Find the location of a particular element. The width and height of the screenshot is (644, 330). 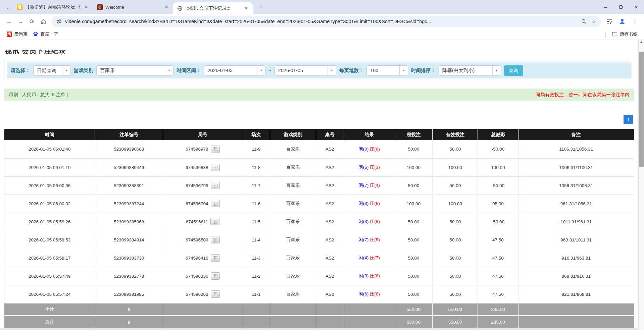

baidu-paw-icon is located at coordinates (36, 34).